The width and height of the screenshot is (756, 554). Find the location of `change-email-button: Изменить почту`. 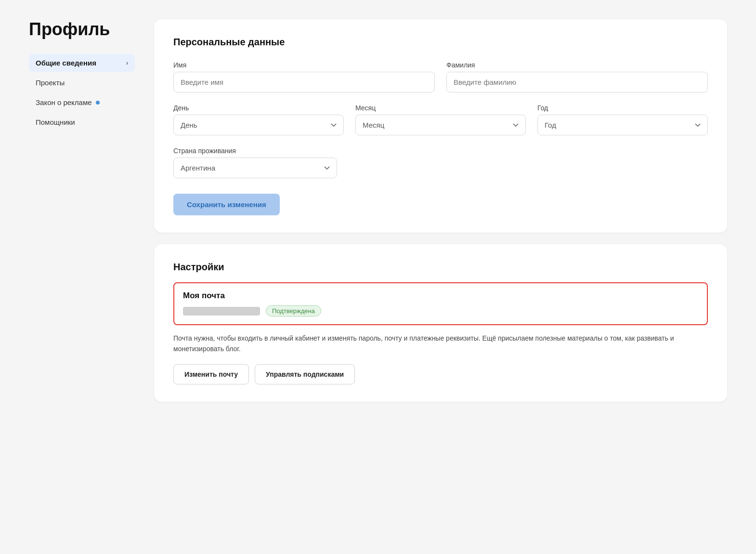

change-email-button: Изменить почту is located at coordinates (211, 374).